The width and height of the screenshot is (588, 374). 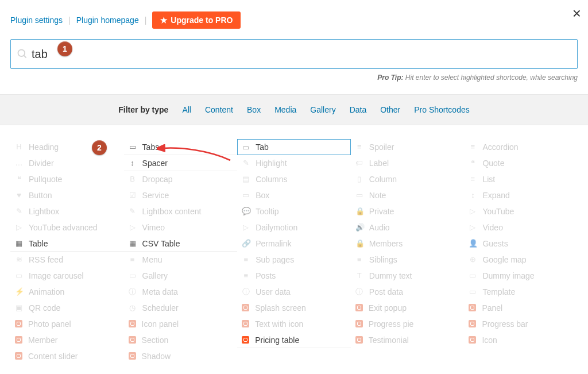 I want to click on shortcode-item: ▷Vimeo, so click(x=181, y=228).